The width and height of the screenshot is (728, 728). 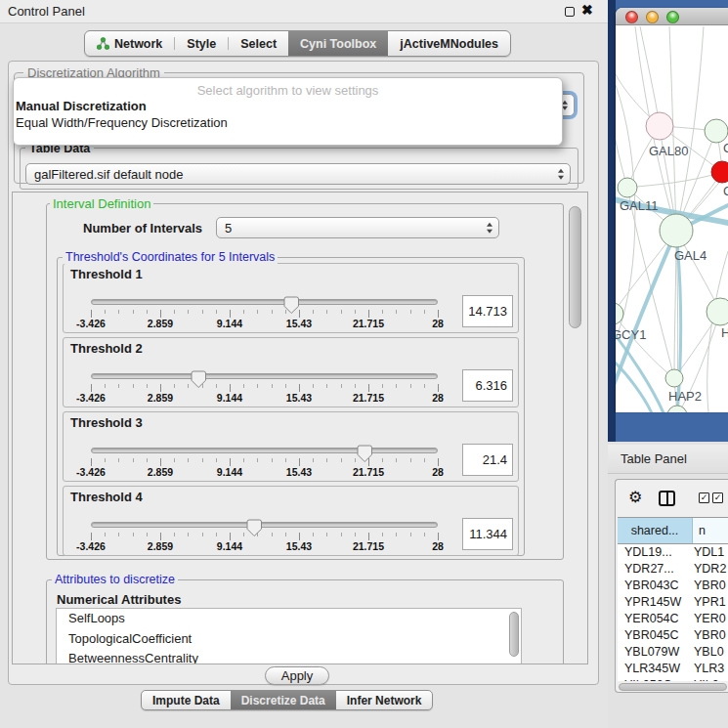 What do you see at coordinates (358, 228) in the screenshot?
I see `number-of-intervals-combo: 5` at bounding box center [358, 228].